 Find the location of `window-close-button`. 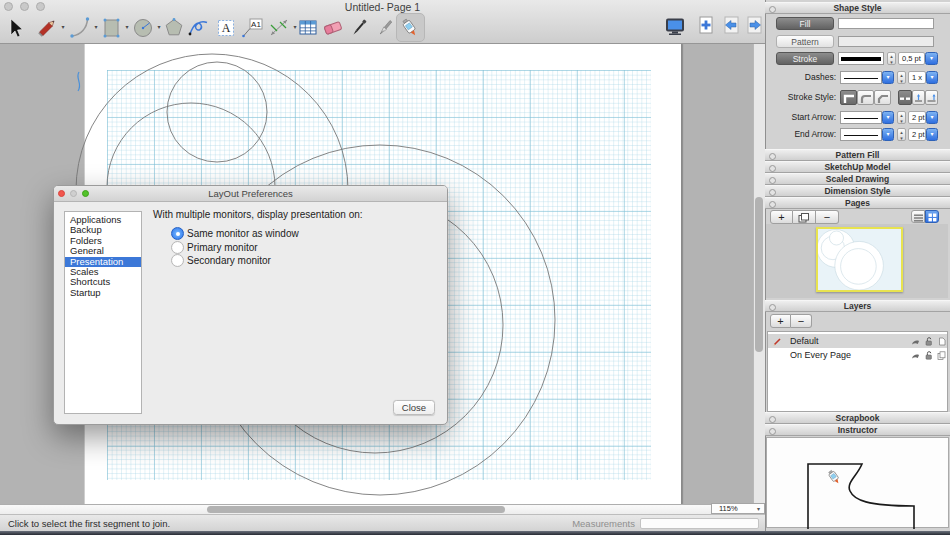

window-close-button is located at coordinates (8, 6).